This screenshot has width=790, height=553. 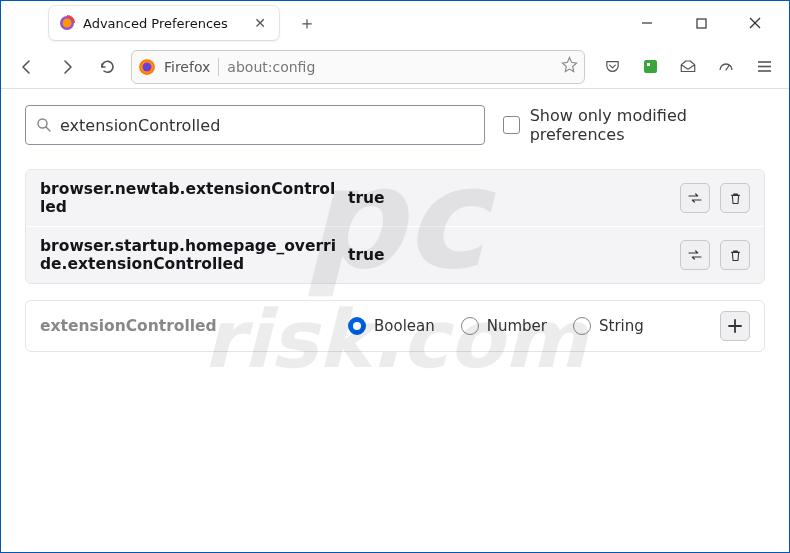 I want to click on only-modified-checkbox-label: Show only modified preferences, so click(x=634, y=125).